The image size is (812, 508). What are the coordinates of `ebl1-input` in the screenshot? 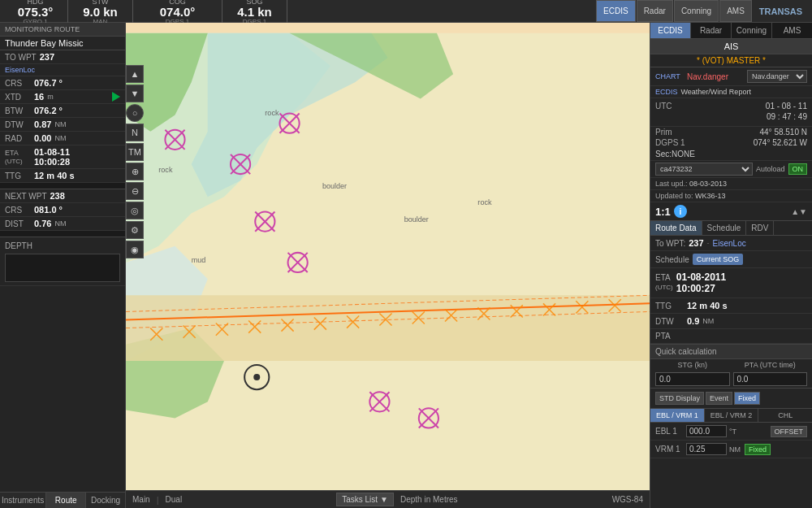 It's located at (706, 431).